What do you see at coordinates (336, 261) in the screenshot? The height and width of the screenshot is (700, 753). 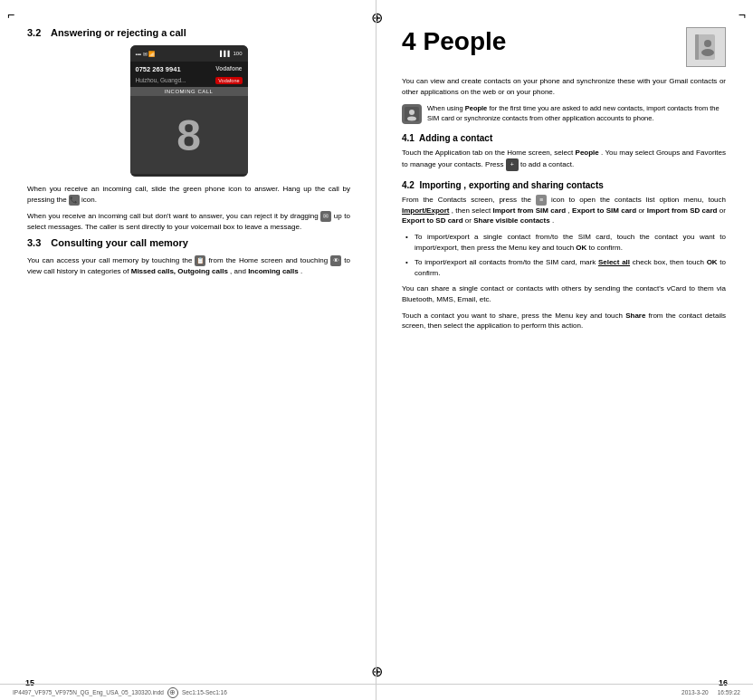 I see `view-icon: 👁` at bounding box center [336, 261].